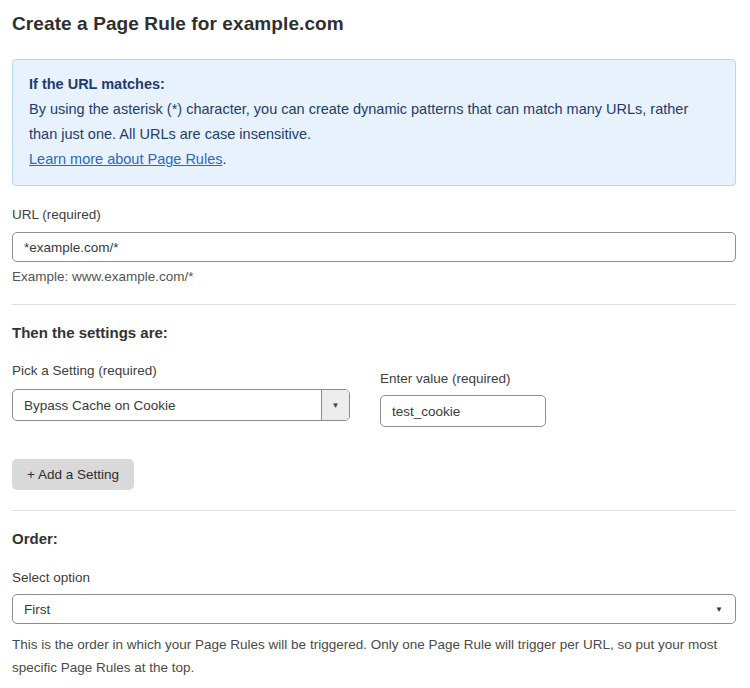 Image resolution: width=750 pixels, height=688 pixels. I want to click on setting-dropdown-button: ▼, so click(335, 405).